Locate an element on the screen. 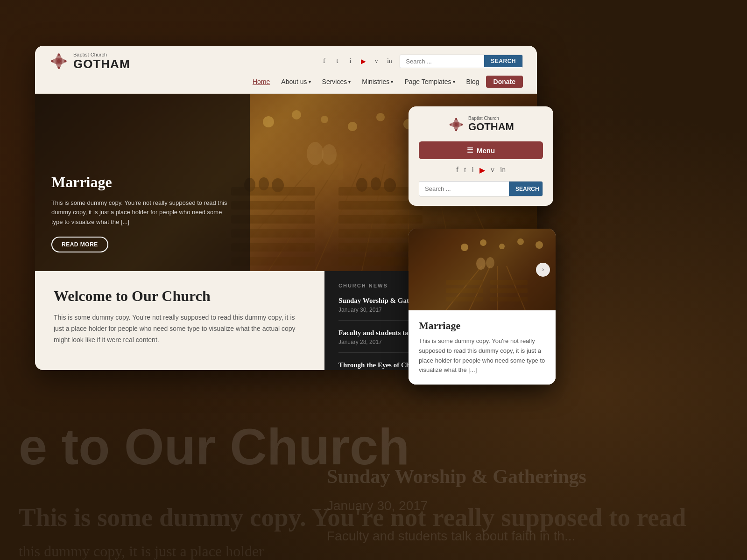  popup-logo-text-group: Baptist Church GOTHAM is located at coordinates (491, 124).